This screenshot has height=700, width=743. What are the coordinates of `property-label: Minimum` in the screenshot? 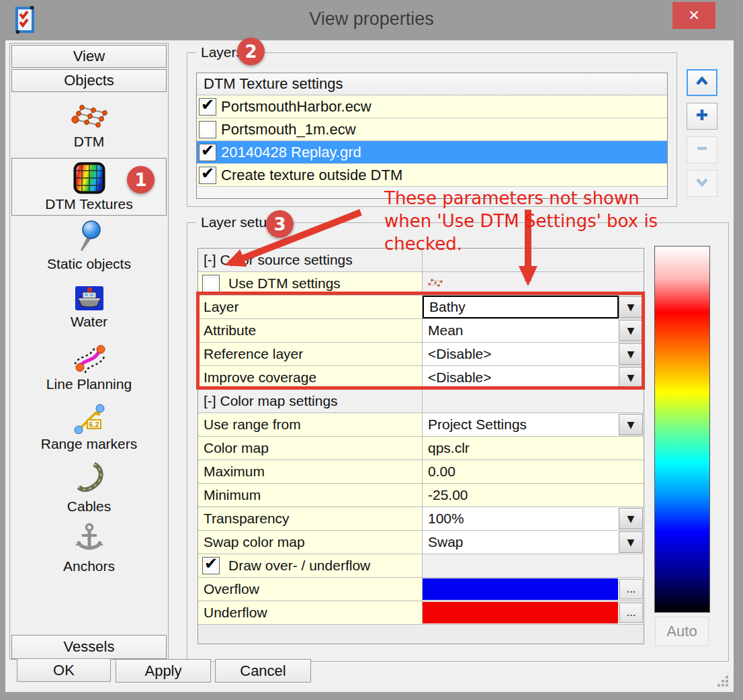 It's located at (310, 495).